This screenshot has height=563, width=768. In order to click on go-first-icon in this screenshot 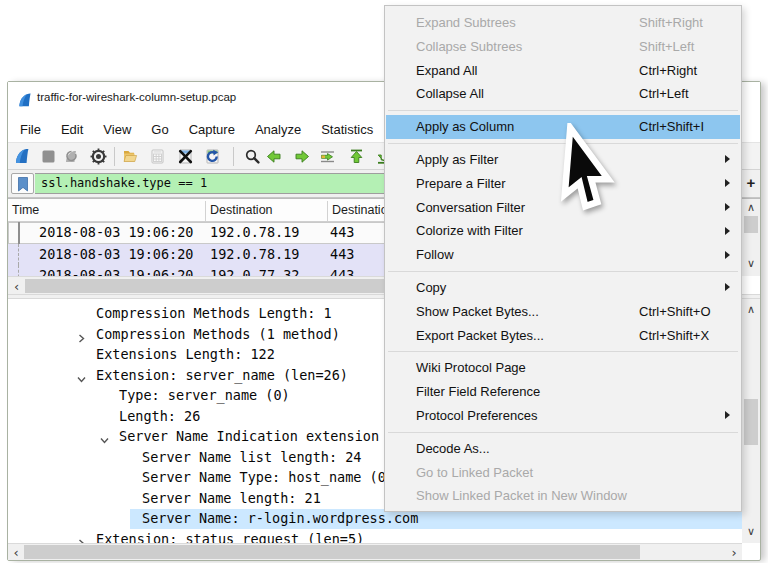, I will do `click(356, 156)`.